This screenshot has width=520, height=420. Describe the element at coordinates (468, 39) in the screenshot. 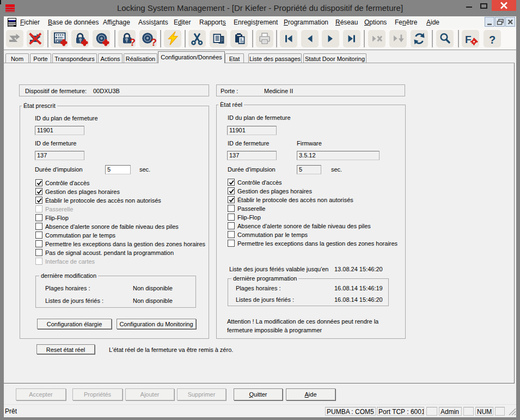

I see `svg-text: F` at that location.